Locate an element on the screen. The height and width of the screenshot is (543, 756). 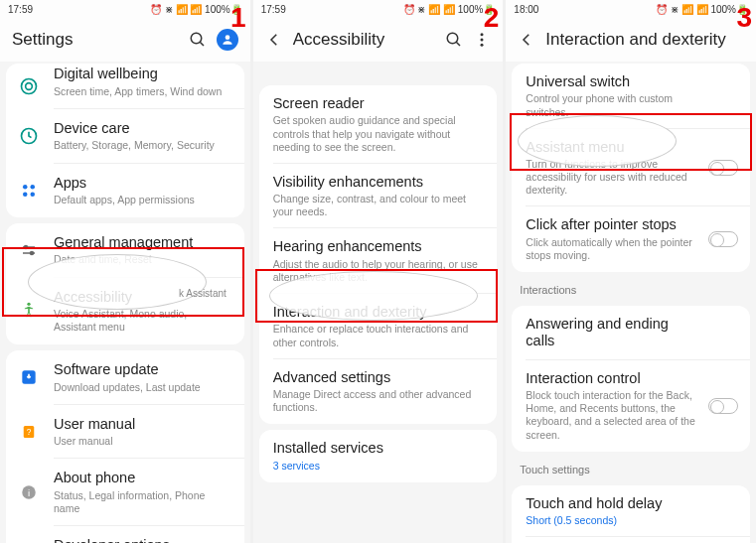
page-title: Accessibility is located at coordinates (365, 40).